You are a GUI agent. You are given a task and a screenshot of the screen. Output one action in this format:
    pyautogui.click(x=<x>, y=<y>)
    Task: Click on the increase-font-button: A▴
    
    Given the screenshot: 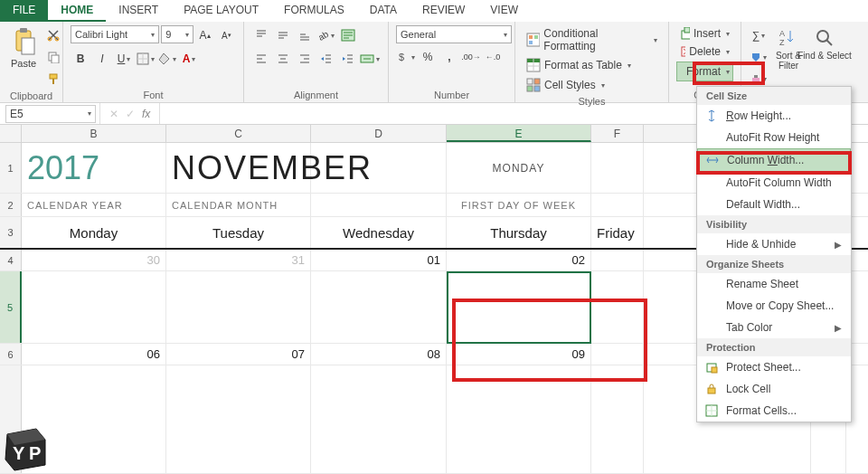 What is the action you would take?
    pyautogui.click(x=205, y=35)
    